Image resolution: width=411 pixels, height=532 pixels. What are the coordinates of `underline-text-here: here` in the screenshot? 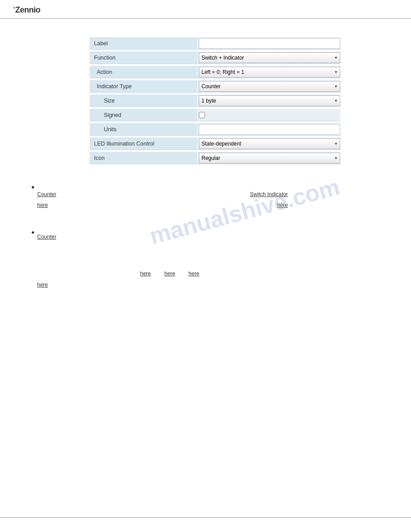 It's located at (43, 205).